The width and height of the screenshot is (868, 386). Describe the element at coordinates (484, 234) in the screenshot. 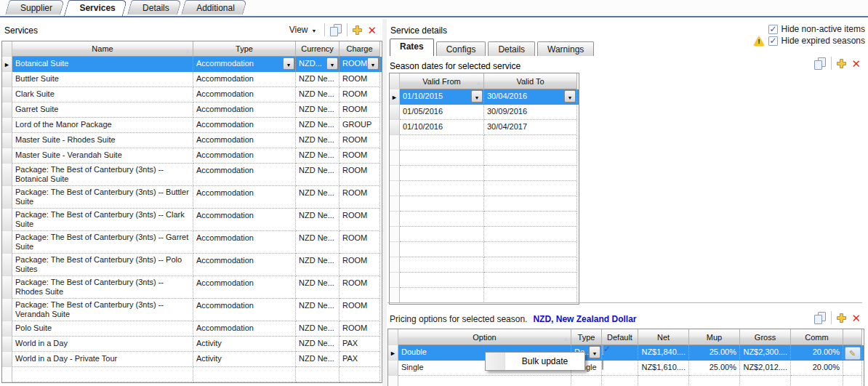

I see `empty-row` at that location.